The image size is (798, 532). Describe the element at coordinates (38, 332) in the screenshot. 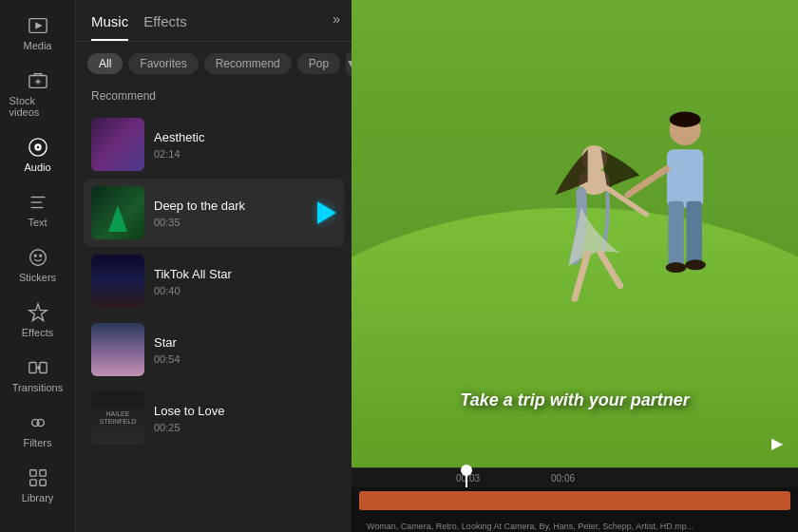

I see `sidebar-label-effects: Effects` at that location.